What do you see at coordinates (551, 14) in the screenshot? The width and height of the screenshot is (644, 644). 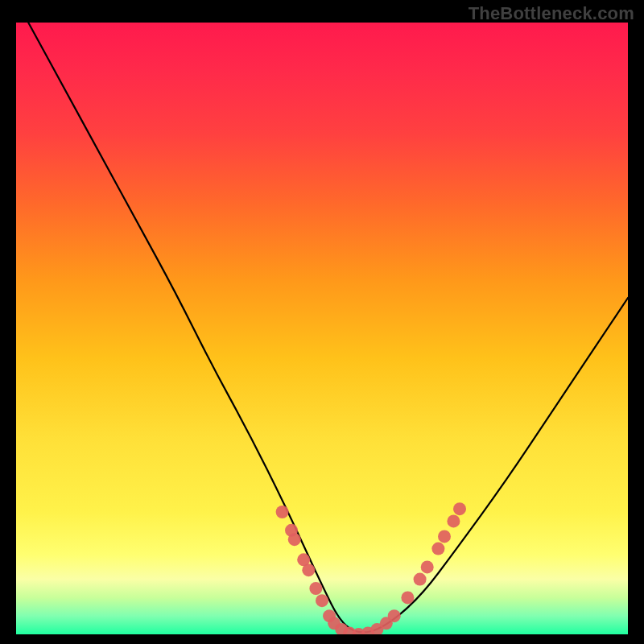 I see `watermark-text: TheBottleneck.com` at bounding box center [551, 14].